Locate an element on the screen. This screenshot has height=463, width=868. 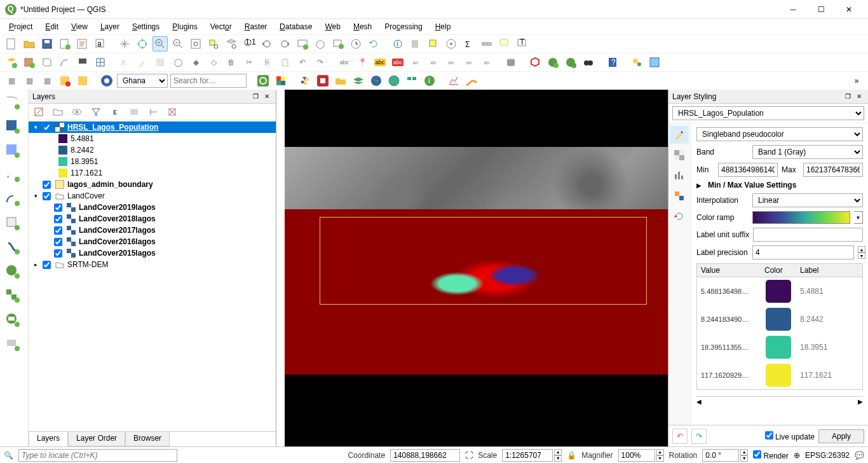
toolbar-overflow-icon: » is located at coordinates (857, 81).